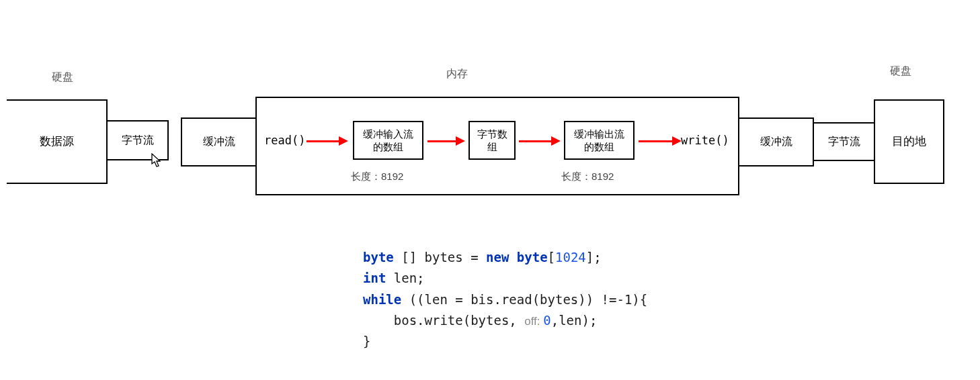 The image size is (980, 380). Describe the element at coordinates (405, 278) in the screenshot. I see `t5: len;` at that location.